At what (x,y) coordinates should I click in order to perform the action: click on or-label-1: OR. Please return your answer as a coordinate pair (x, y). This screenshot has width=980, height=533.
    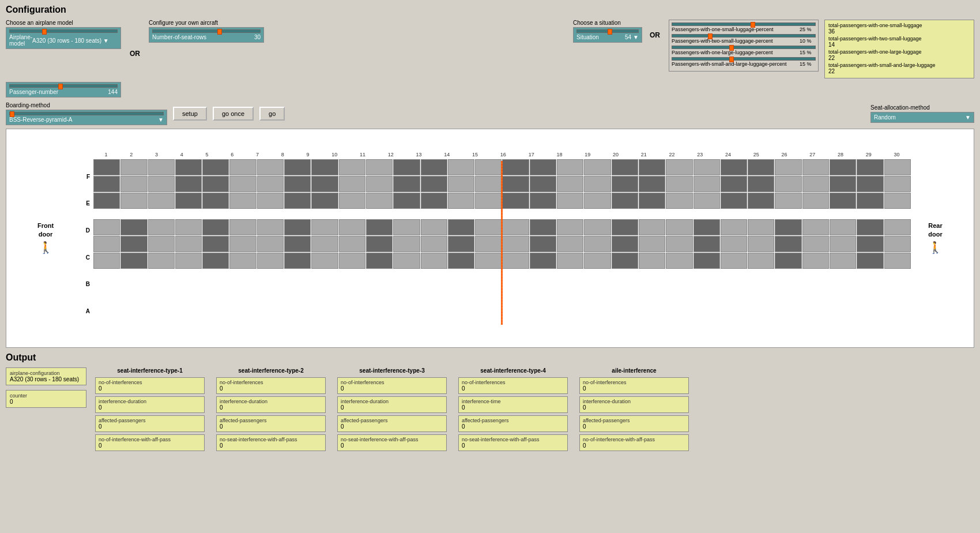
    Looking at the image, I should click on (135, 50).